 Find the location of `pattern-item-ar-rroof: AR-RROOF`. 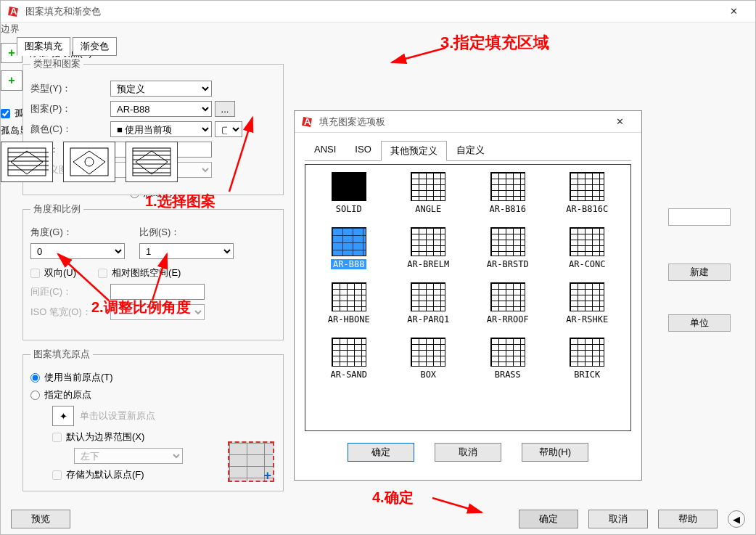

pattern-item-ar-rroof: AR-RROOF is located at coordinates (508, 303).